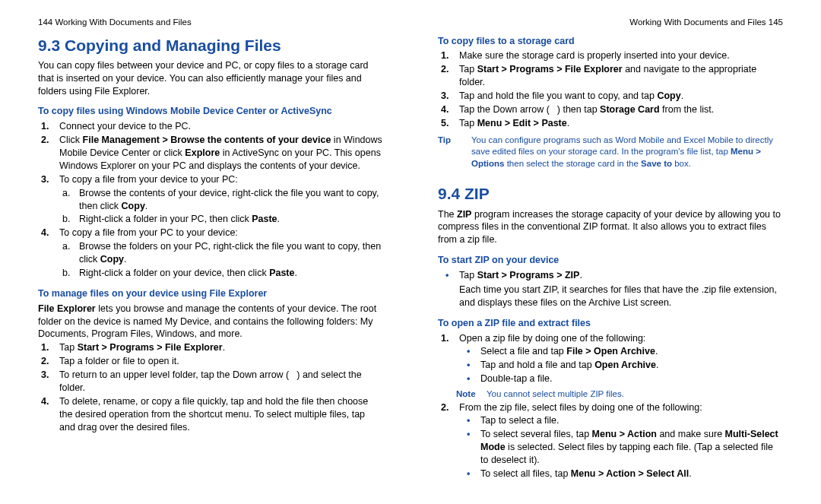  I want to click on step: Open a zip file by doing one of the foll…, so click(620, 359).